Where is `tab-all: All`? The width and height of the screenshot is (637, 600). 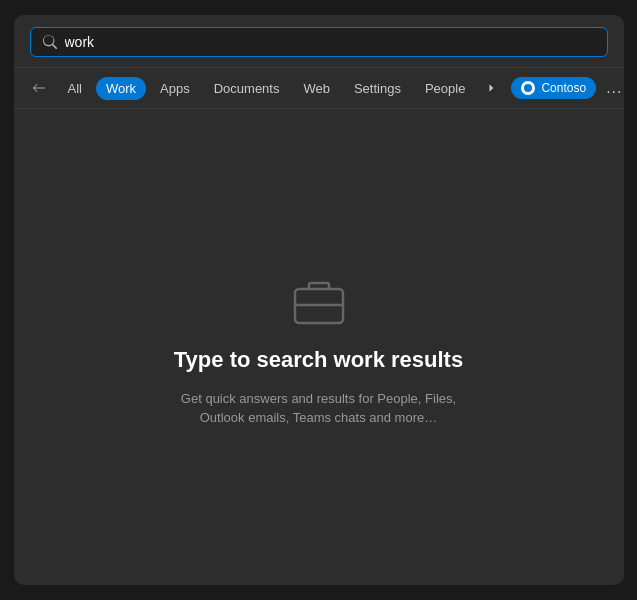
tab-all: All is located at coordinates (75, 88).